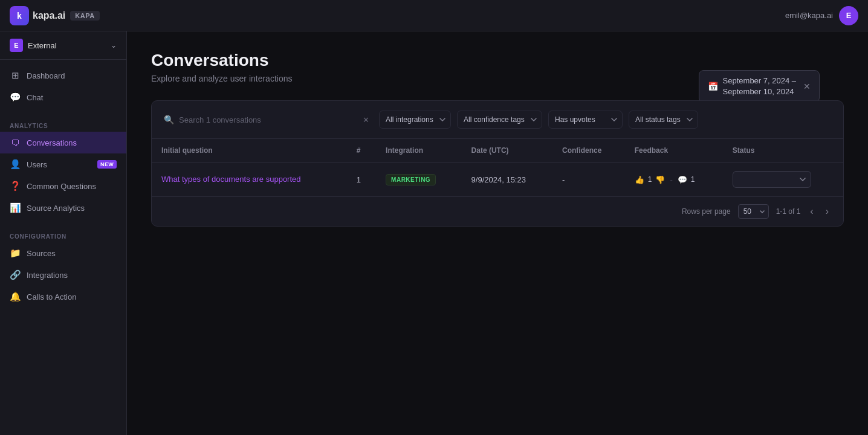 This screenshot has height=435, width=868. What do you see at coordinates (63, 168) in the screenshot?
I see `nav-section-analytics: ANALYTICS 🗨 Conversations 👤 Users NEW ❓ …` at bounding box center [63, 168].